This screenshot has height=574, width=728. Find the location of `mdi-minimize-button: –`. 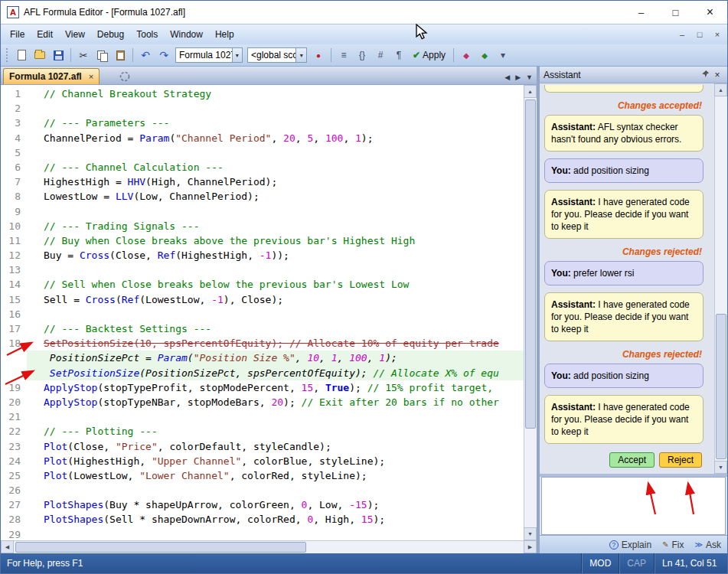

mdi-minimize-button: – is located at coordinates (682, 34).